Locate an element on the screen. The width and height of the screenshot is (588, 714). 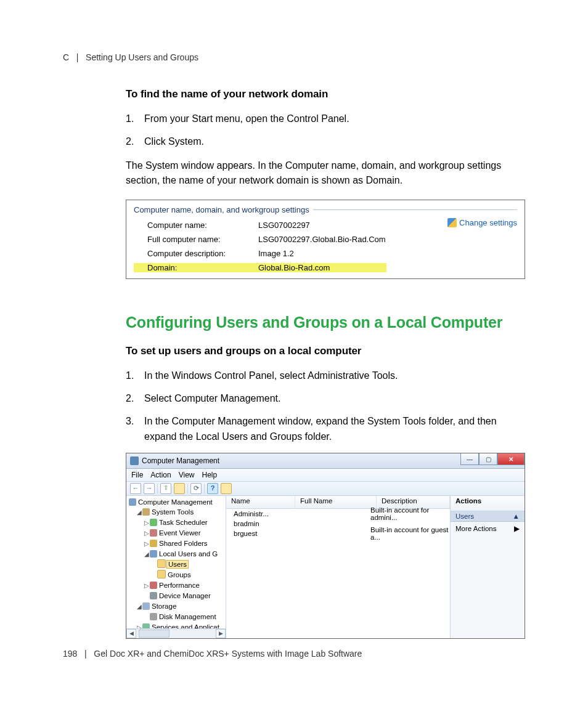
back-icon is located at coordinates (136, 489).